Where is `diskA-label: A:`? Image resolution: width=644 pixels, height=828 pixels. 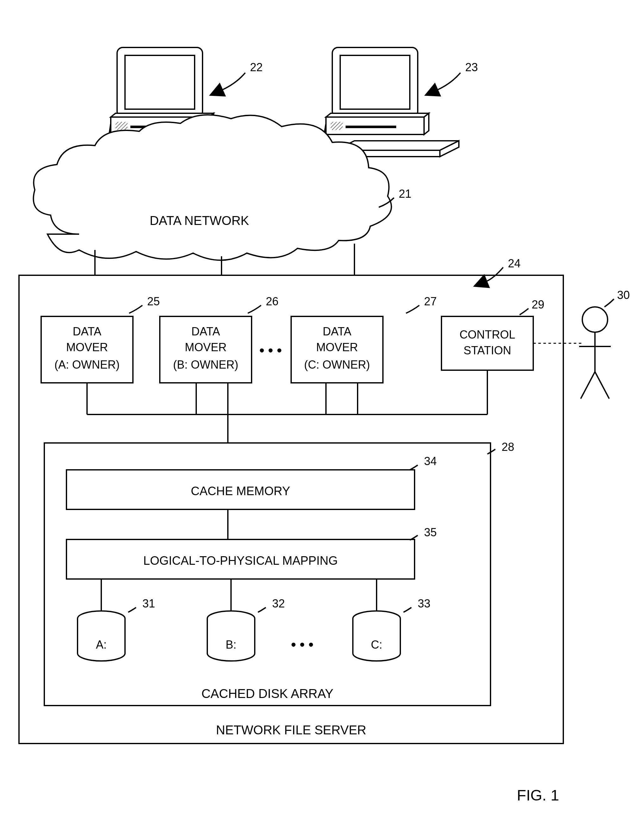
diskA-label: A: is located at coordinates (101, 645).